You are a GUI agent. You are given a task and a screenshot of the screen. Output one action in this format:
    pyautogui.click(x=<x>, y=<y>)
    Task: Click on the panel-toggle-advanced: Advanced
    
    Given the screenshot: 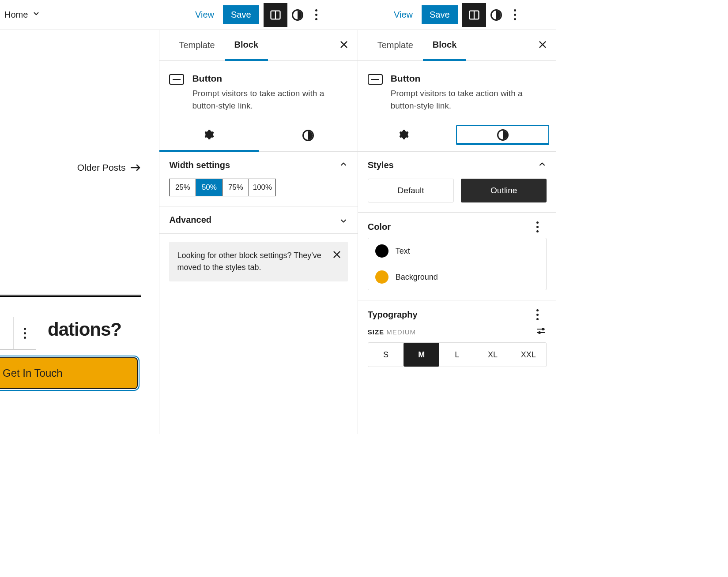 What is the action you would take?
    pyautogui.click(x=258, y=220)
    